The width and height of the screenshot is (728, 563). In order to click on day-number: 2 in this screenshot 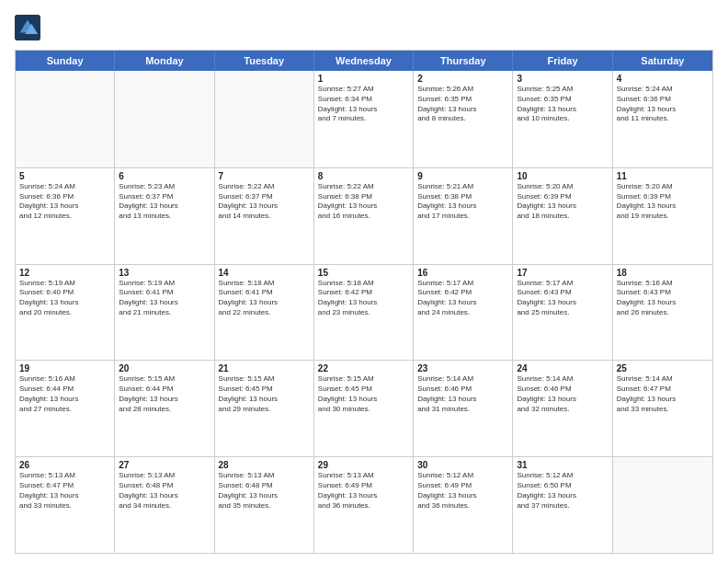, I will do `click(463, 79)`.